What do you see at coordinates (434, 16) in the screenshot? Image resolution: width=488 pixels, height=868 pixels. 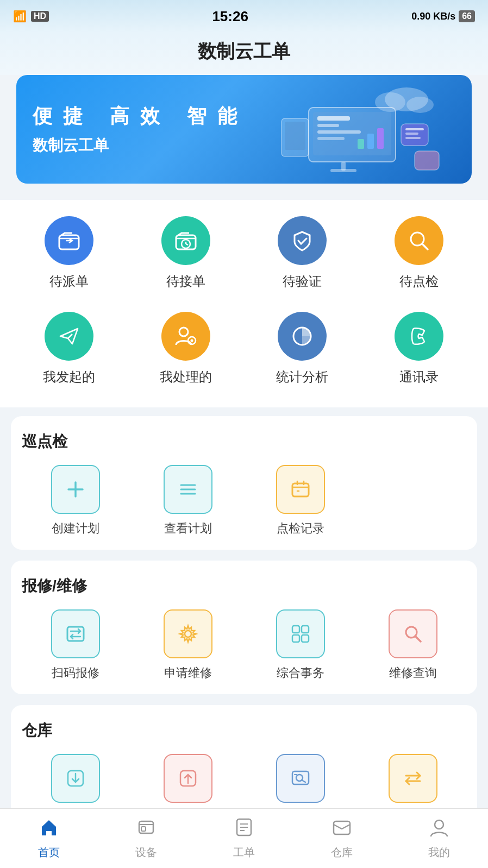 I see `network-speed: 0.90 KB/s` at bounding box center [434, 16].